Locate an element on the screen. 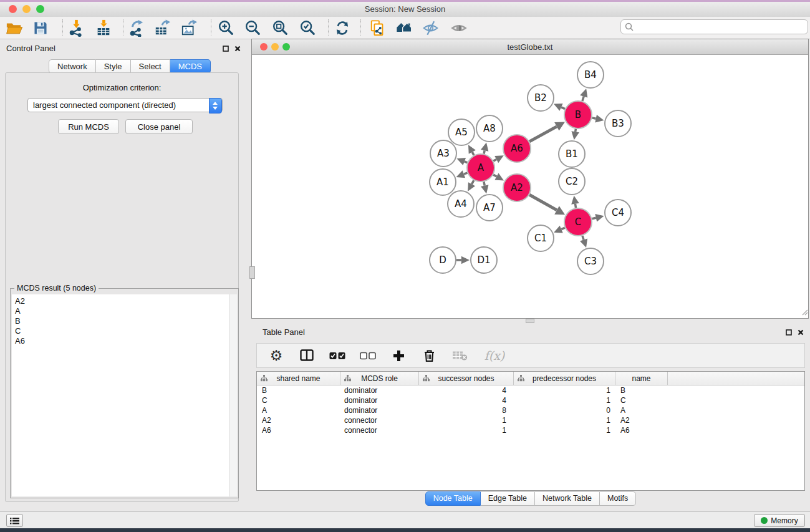  mcds-result-item: A6 is located at coordinates (120, 341).